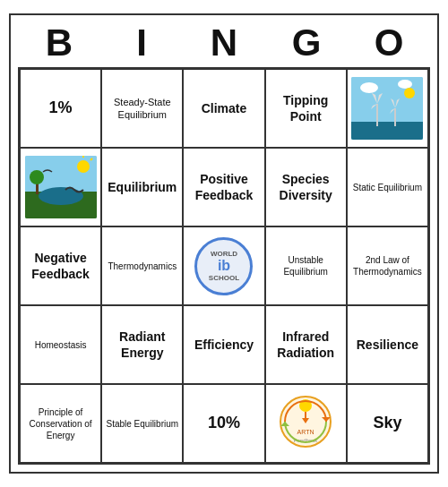 The width and height of the screenshot is (448, 487). I want to click on cell-3-0: Homeostasis, so click(61, 345).